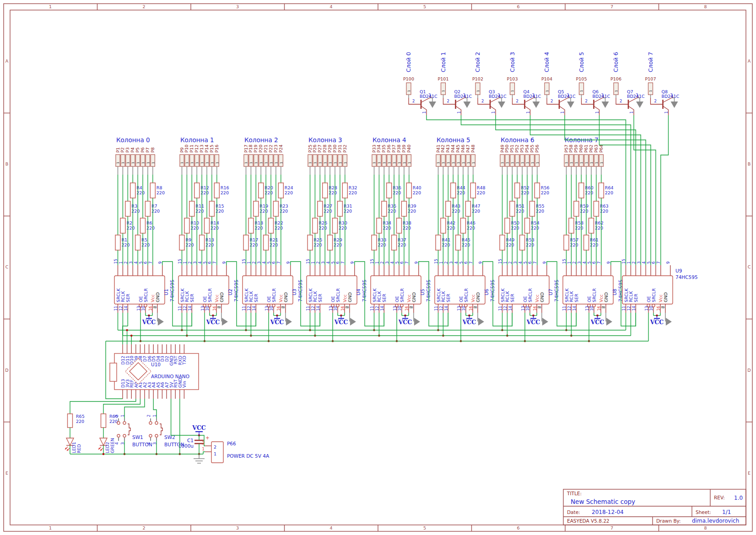 Image resolution: width=756 pixels, height=535 pixels. What do you see at coordinates (217, 452) in the screenshot?
I see `power-connector` at bounding box center [217, 452].